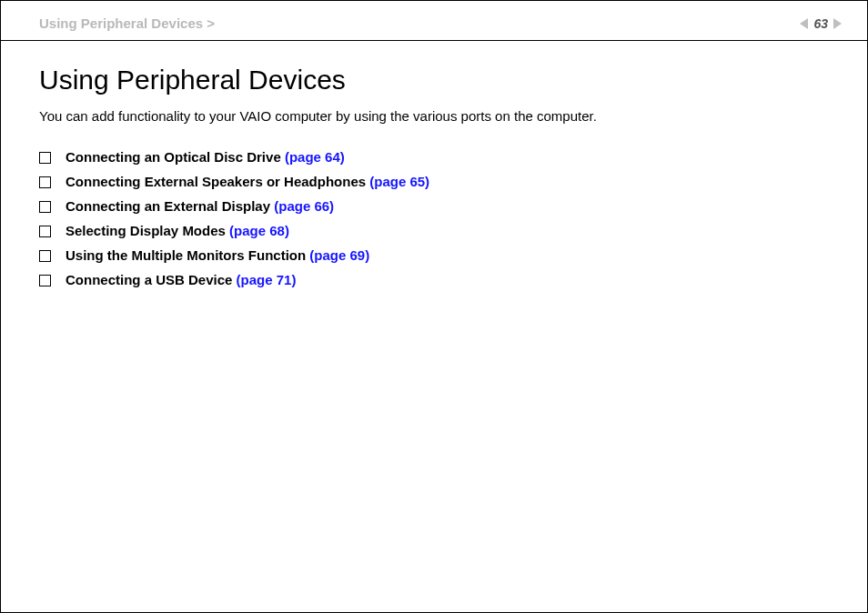 Image resolution: width=868 pixels, height=613 pixels. I want to click on topic-ref-link: (page 68), so click(259, 231).